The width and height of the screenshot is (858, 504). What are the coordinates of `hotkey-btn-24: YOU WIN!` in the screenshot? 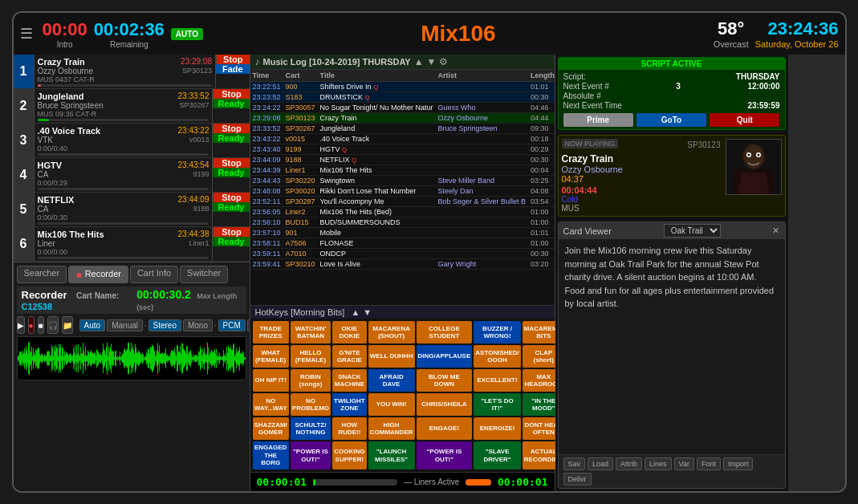 It's located at (392, 404).